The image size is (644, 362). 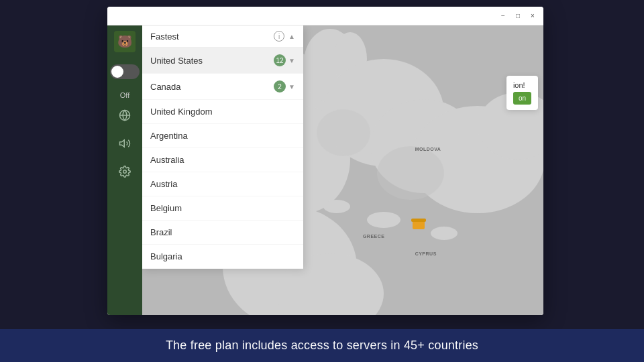 I want to click on promo-box: ion! on, so click(x=522, y=93).